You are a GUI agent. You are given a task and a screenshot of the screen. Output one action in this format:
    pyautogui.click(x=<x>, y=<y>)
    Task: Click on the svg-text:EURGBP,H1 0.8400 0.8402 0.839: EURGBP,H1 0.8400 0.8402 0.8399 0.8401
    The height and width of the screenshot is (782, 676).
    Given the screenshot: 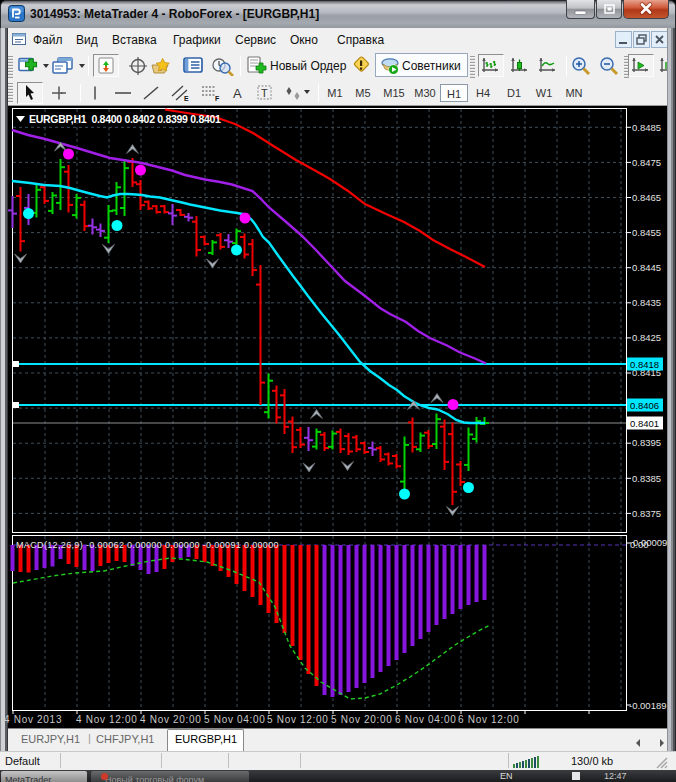 What is the action you would take?
    pyautogui.click(x=125, y=119)
    